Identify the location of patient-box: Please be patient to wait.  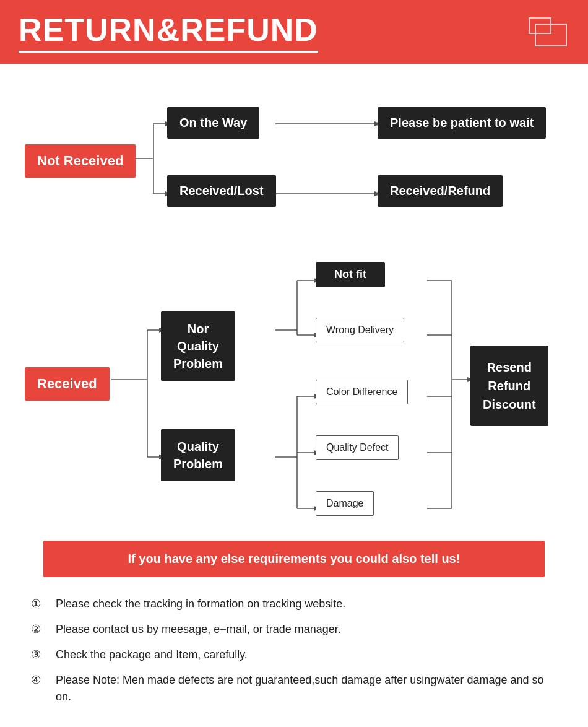
(462, 123).